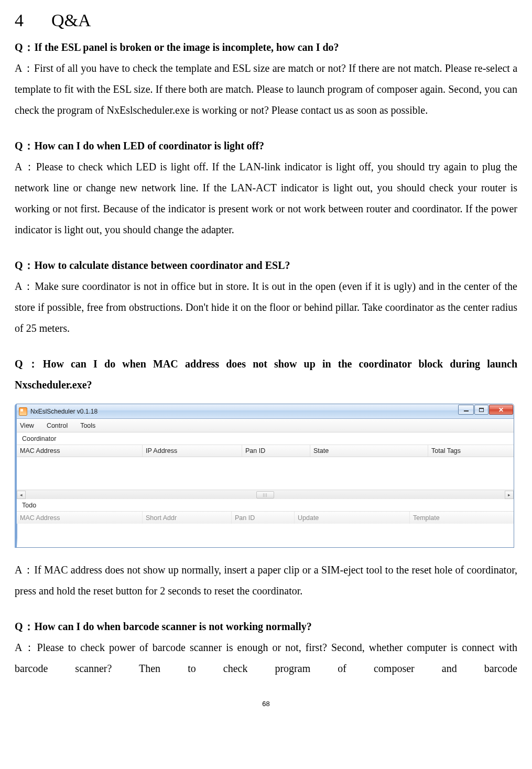  What do you see at coordinates (509, 495) in the screenshot?
I see `scroll-right-button: ▸` at bounding box center [509, 495].